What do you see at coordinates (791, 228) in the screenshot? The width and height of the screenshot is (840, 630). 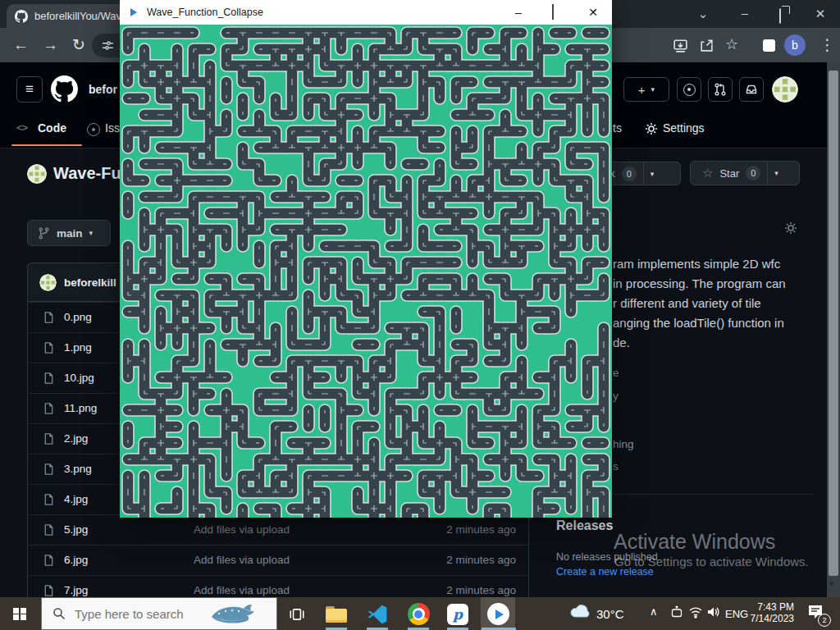 I see `about-gear-icon` at bounding box center [791, 228].